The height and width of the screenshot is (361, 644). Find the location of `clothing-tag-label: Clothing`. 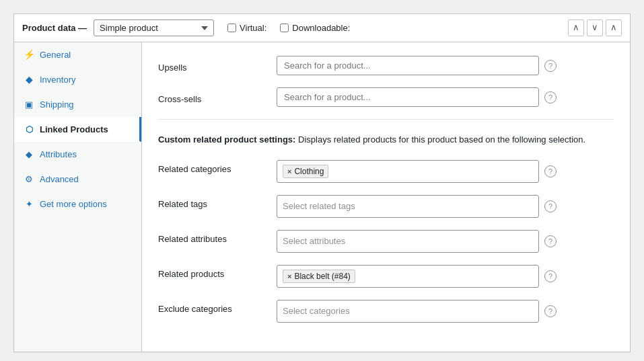

clothing-tag-label: Clothing is located at coordinates (309, 171).